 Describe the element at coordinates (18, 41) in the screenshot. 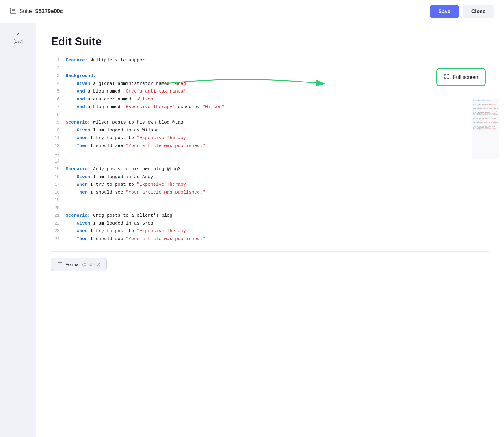

I see `esc-label: [Esc]` at that location.